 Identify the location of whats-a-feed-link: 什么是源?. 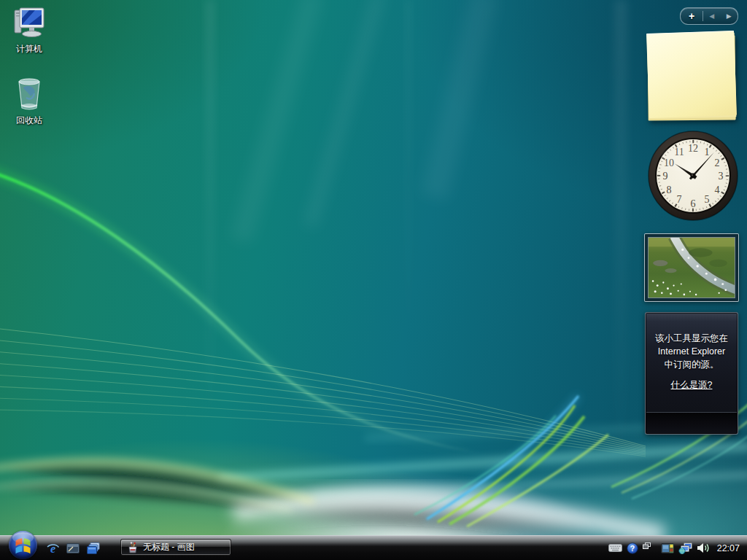
(692, 385).